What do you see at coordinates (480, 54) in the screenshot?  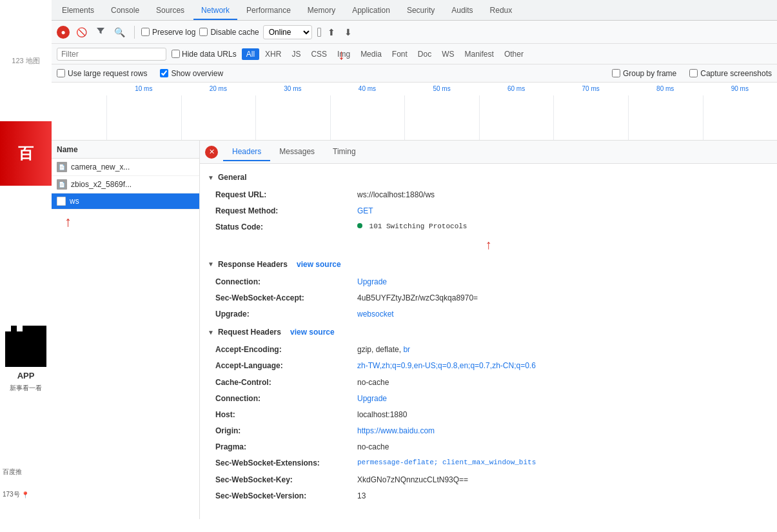 I see `filter-tab-manifest: Manifest` at bounding box center [480, 54].